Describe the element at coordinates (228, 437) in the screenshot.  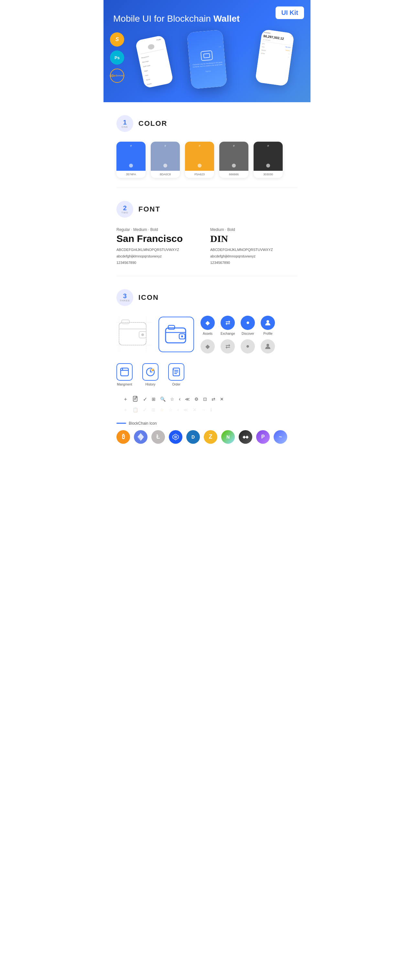
I see `neo-icon: N` at that location.